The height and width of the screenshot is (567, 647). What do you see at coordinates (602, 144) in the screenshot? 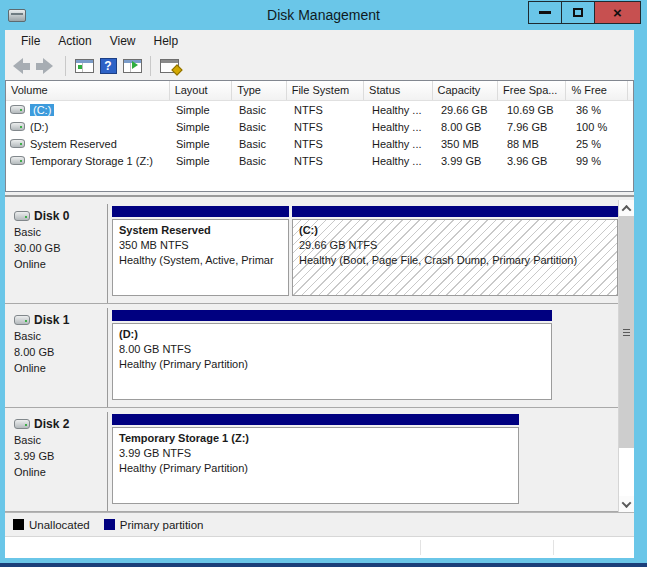
I see `volume-pct-free: 25 %` at bounding box center [602, 144].